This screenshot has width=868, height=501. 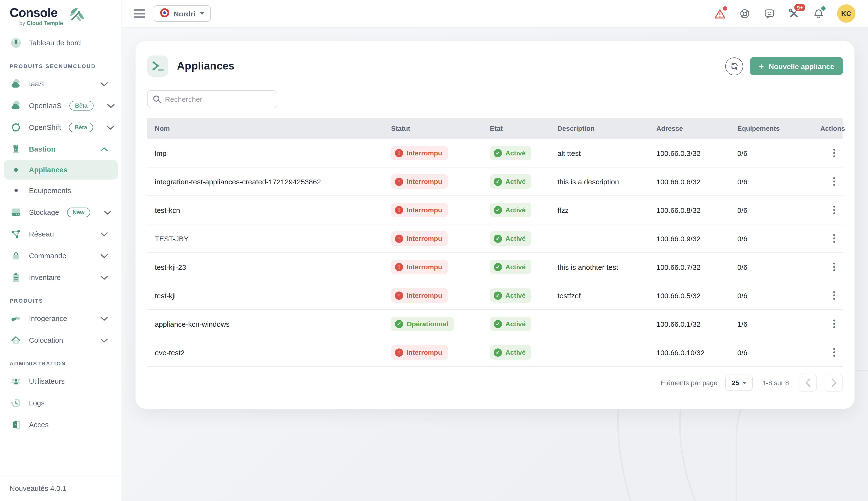 I want to click on sidebar-item-label: Inventaire, so click(x=45, y=277).